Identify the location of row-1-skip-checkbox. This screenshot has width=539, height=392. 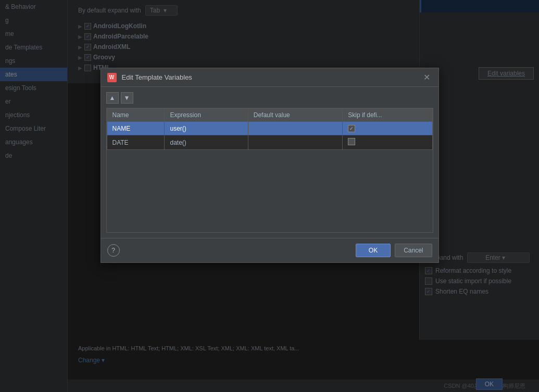
(352, 142).